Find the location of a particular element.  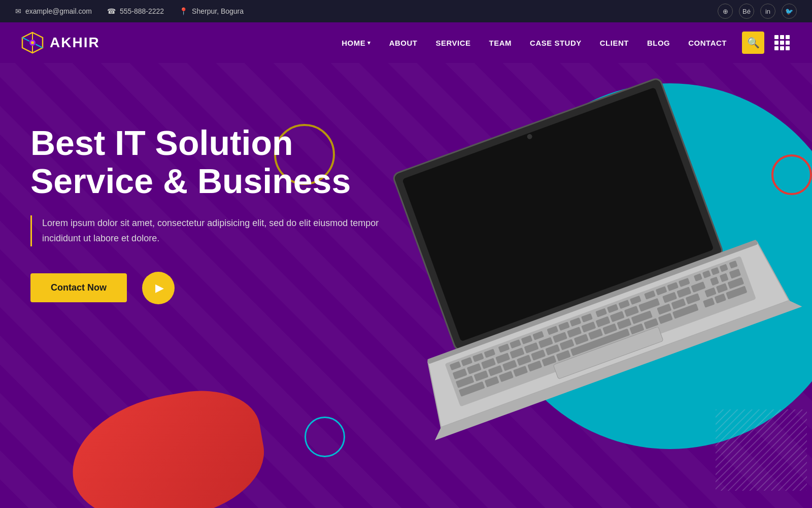

social-twitter: 🐦 is located at coordinates (789, 11).